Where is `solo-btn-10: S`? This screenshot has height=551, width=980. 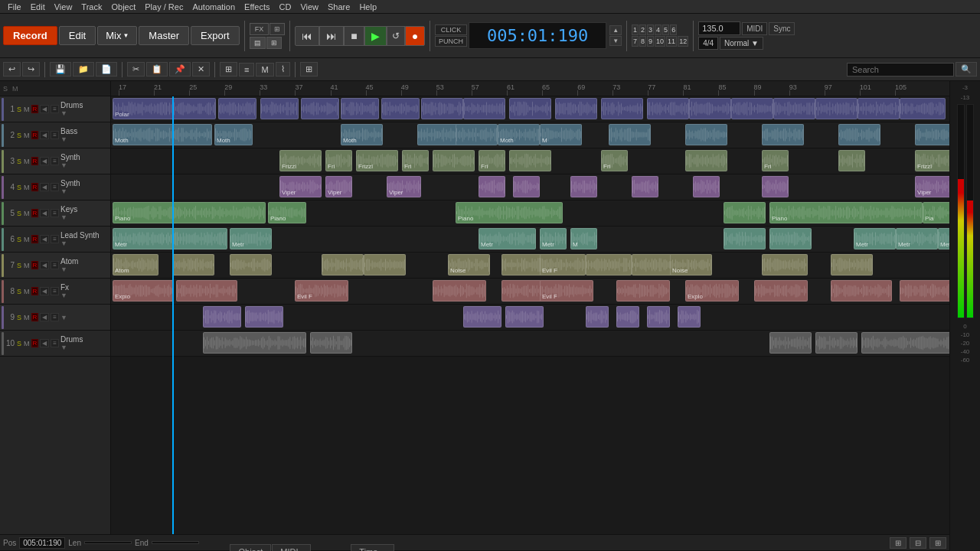 solo-btn-10: S is located at coordinates (19, 344).